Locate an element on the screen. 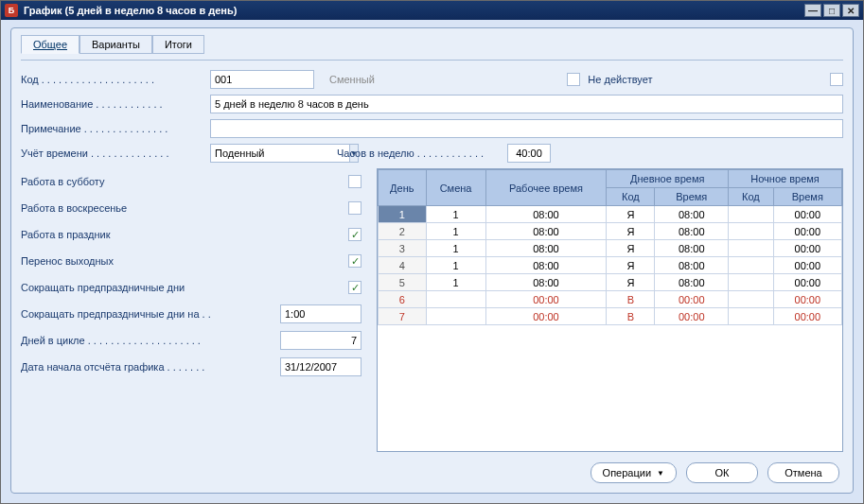 The height and width of the screenshot is (504, 864). minimize-button: — is located at coordinates (813, 10).